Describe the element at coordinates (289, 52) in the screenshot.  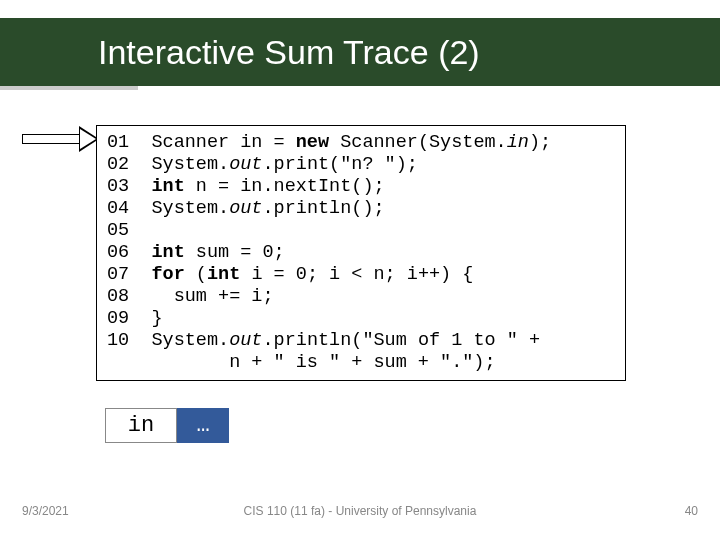
I see `slide-title: Interactive Sum Trace (2)` at that location.